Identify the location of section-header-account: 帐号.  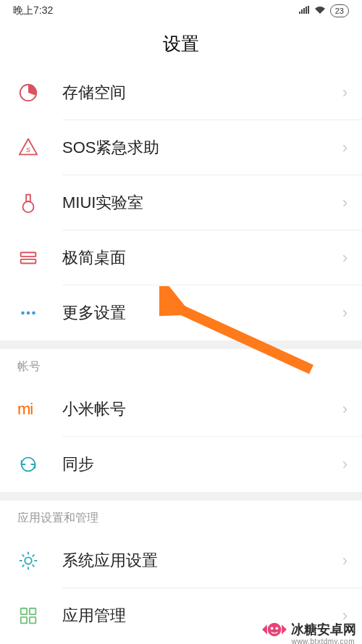
(181, 365).